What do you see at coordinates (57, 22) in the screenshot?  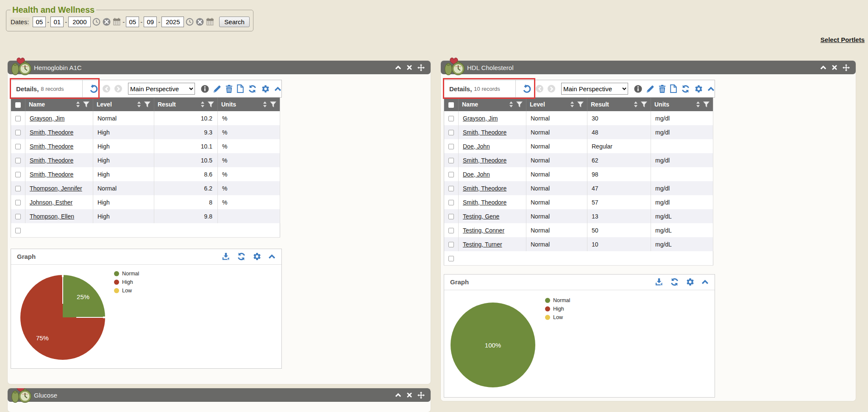 I see `date-from-day-input` at bounding box center [57, 22].